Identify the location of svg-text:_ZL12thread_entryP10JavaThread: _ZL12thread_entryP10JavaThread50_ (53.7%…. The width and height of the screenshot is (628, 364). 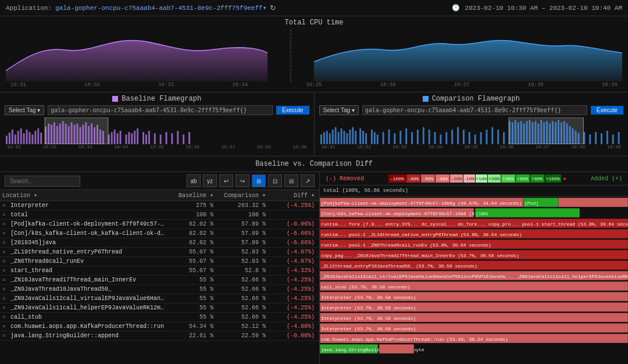
(399, 266).